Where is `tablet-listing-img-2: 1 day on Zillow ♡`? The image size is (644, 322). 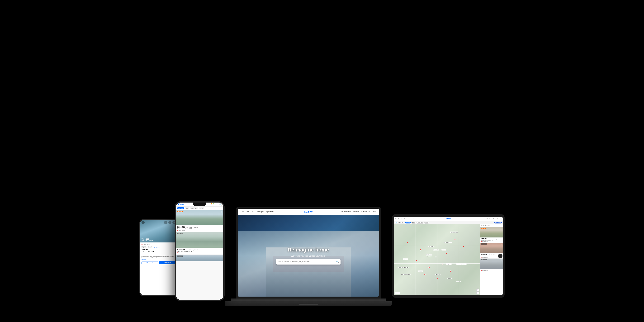 tablet-listing-img-2: 1 day on Zillow ♡ is located at coordinates (492, 248).